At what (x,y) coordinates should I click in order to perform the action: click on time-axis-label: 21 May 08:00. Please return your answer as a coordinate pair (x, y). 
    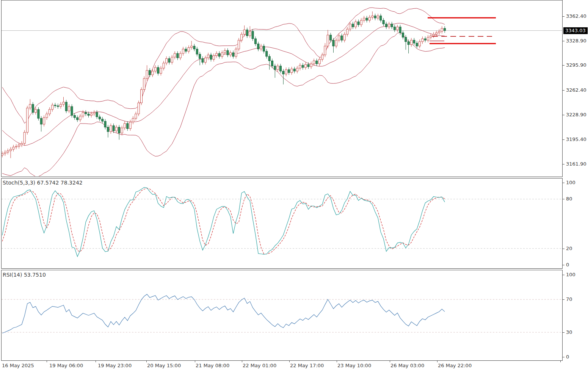
    Looking at the image, I should click on (212, 365).